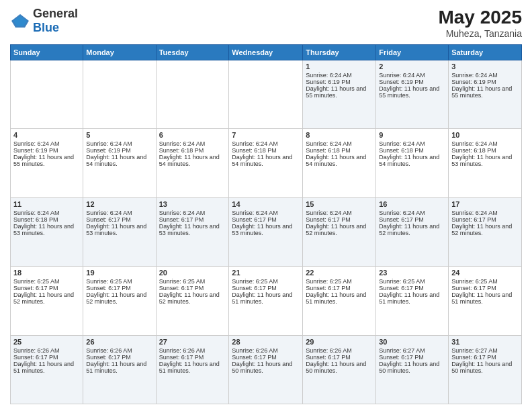  I want to click on weekday-header-row: Sunday Monday Tuesday Wednesday Thursday…, so click(266, 52).